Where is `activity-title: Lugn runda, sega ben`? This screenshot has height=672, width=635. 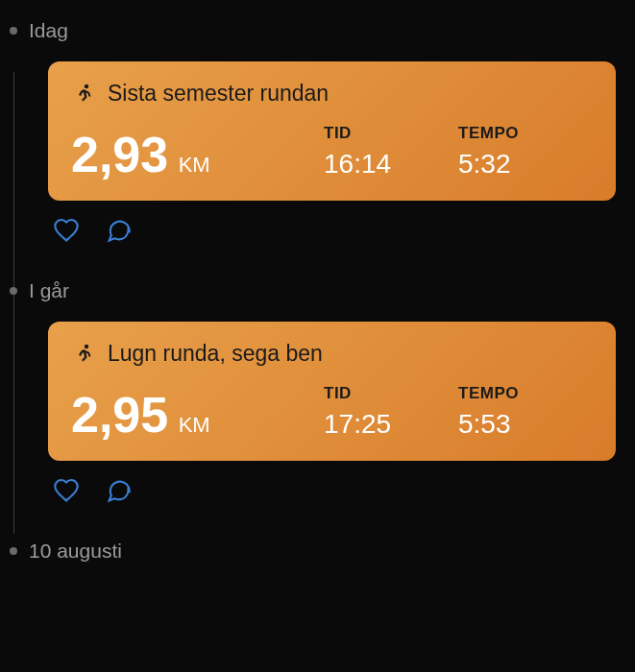 activity-title: Lugn runda, sega ben is located at coordinates (215, 353).